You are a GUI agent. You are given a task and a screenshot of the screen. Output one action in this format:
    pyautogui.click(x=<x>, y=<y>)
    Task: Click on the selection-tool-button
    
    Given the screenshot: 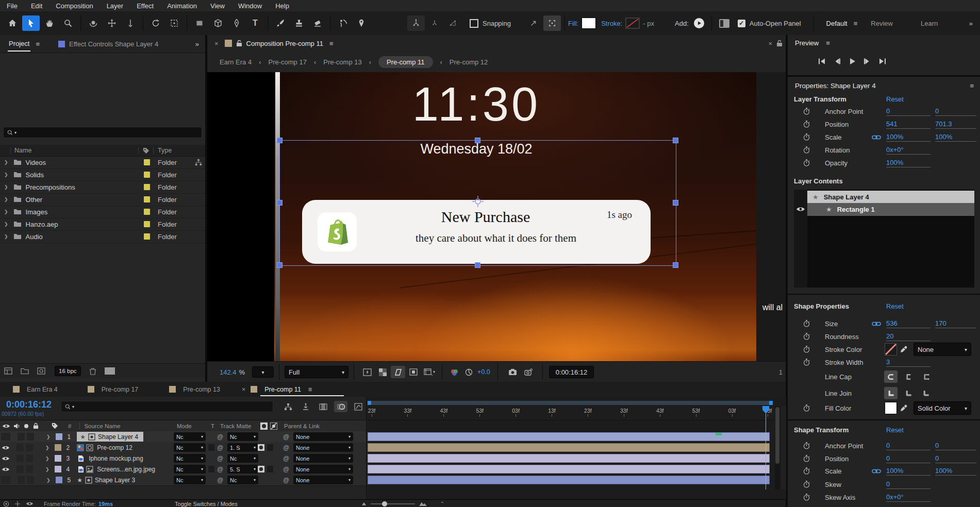 What is the action you would take?
    pyautogui.click(x=31, y=23)
    